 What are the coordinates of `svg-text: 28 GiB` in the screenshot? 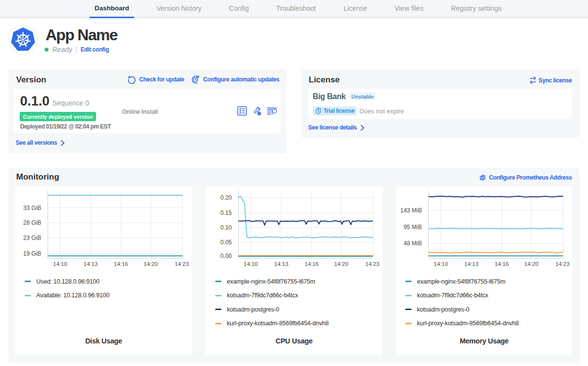 It's located at (32, 223).